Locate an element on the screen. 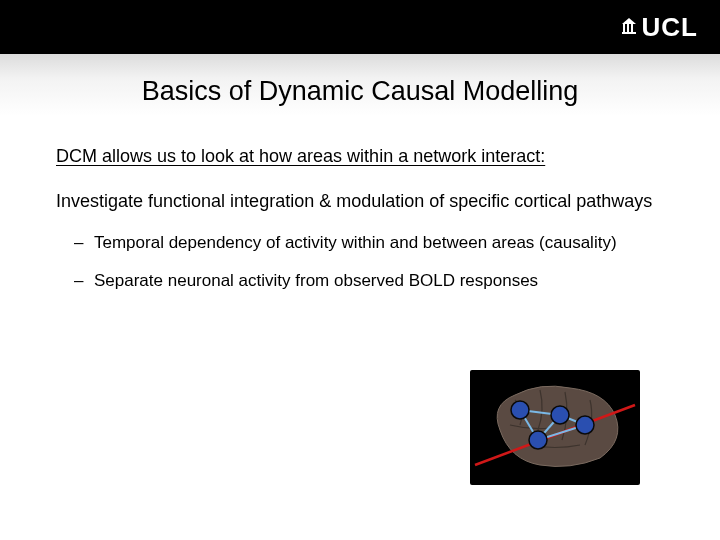 The height and width of the screenshot is (540, 720). brain-network-icon is located at coordinates (555, 428).